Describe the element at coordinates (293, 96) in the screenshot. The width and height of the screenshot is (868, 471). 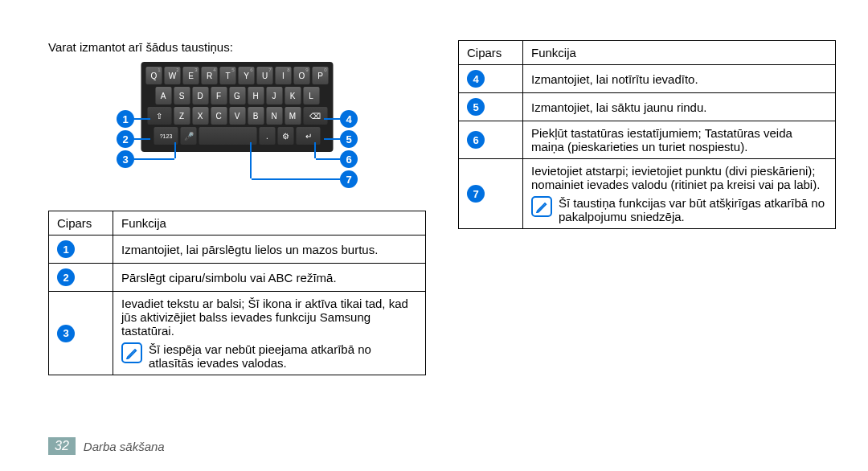
I see `key: K` at that location.